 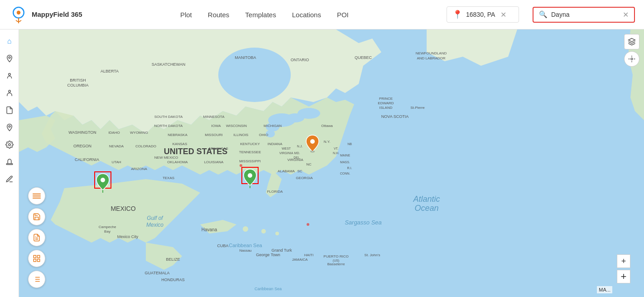 What do you see at coordinates (350, 168) in the screenshot?
I see `svg-text: R.I.` at bounding box center [350, 168].